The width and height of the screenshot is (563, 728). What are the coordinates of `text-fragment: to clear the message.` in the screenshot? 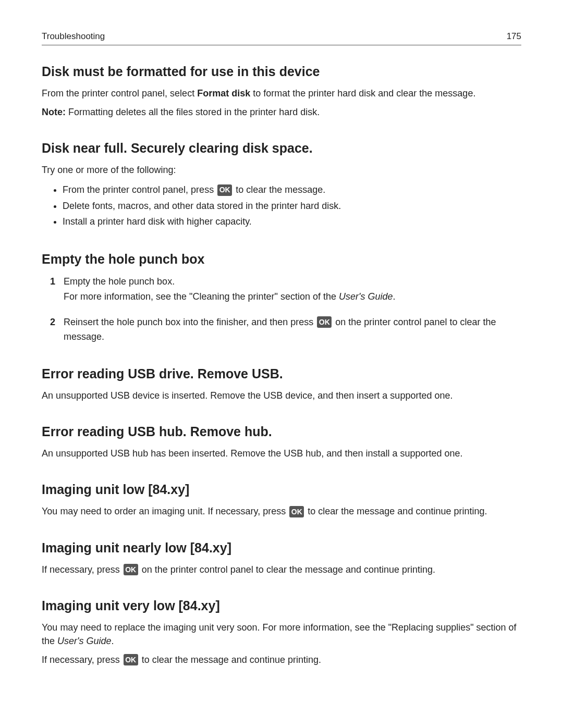 It's located at (279, 190).